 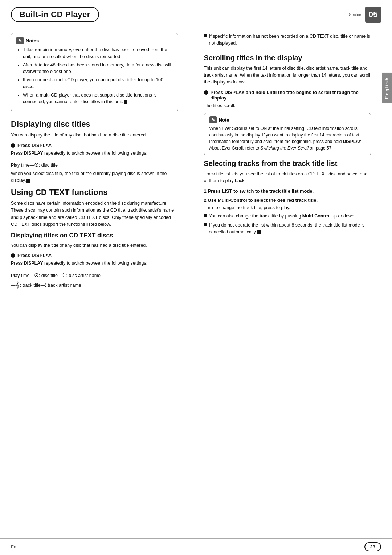 I want to click on note-label: Note, so click(x=224, y=120).